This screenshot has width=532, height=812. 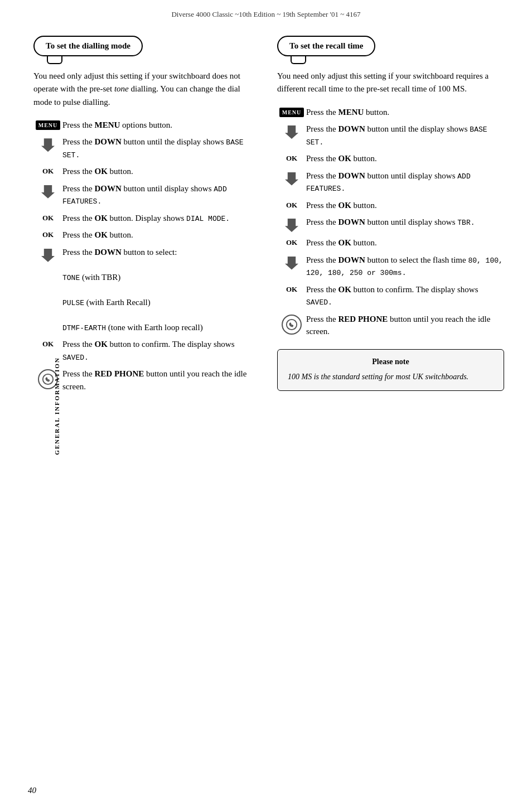 I want to click on menu-badge: MENU, so click(x=48, y=125).